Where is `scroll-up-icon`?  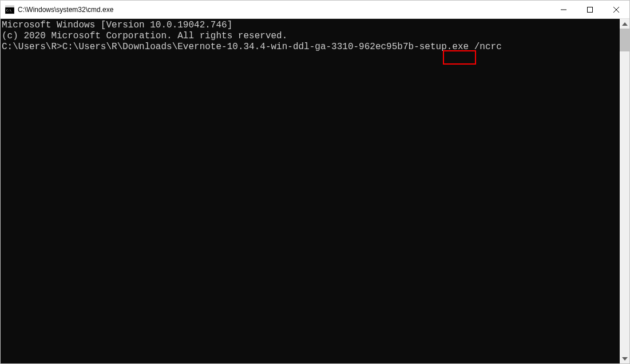 scroll-up-icon is located at coordinates (625, 24).